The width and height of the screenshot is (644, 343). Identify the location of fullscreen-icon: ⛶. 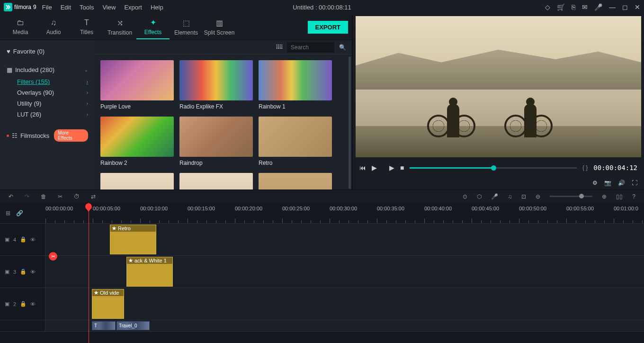
(635, 183).